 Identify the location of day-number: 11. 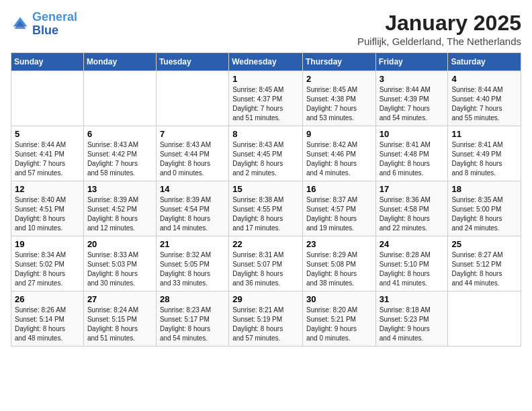
(484, 134).